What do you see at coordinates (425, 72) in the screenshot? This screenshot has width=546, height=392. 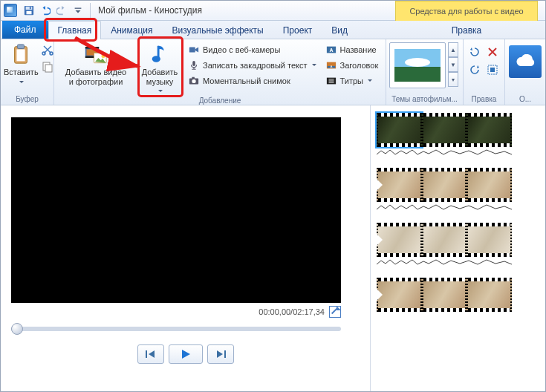 I see `group-automovie-themes: ▲ ▼ ▾ Темы автофильм...` at bounding box center [425, 72].